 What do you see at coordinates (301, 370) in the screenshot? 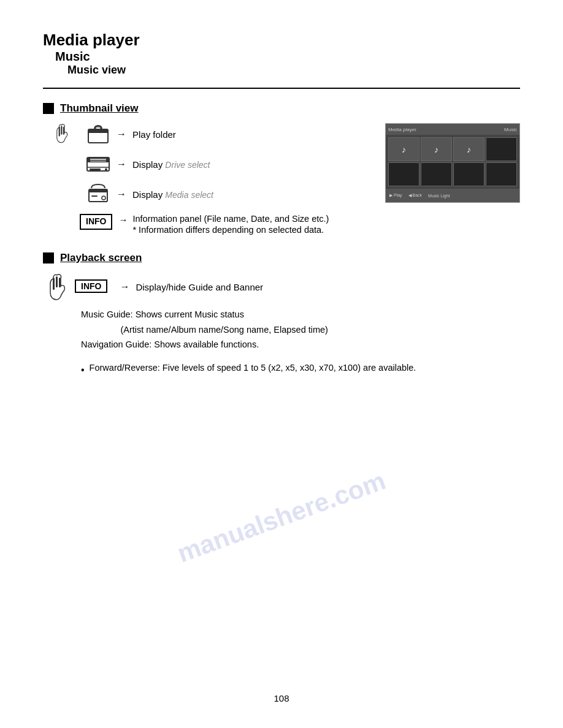
I see `bullet-item-1: • Forward/Reverse: Five levels of speed …` at bounding box center [301, 370].